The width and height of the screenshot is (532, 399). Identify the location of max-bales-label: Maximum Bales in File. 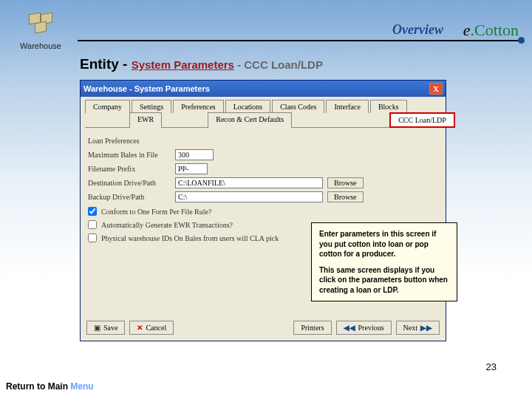
(132, 155).